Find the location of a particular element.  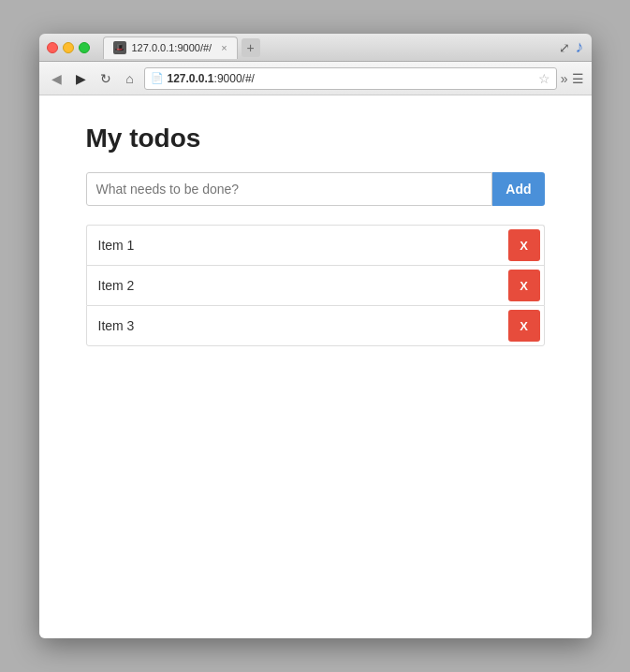

address-bar: 📄 127.0.0.1:9000/#/ ☆ is located at coordinates (350, 79).